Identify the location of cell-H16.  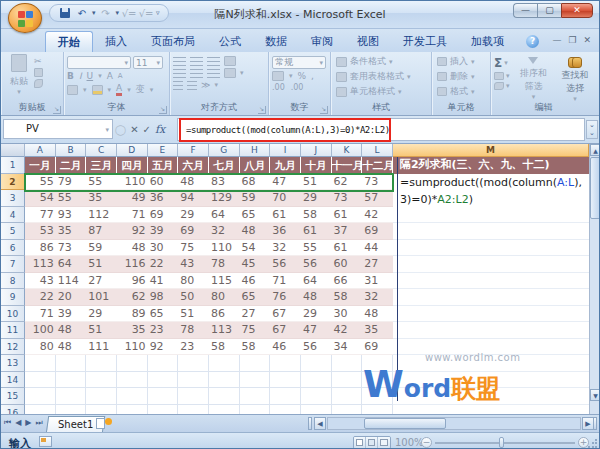
(256, 410).